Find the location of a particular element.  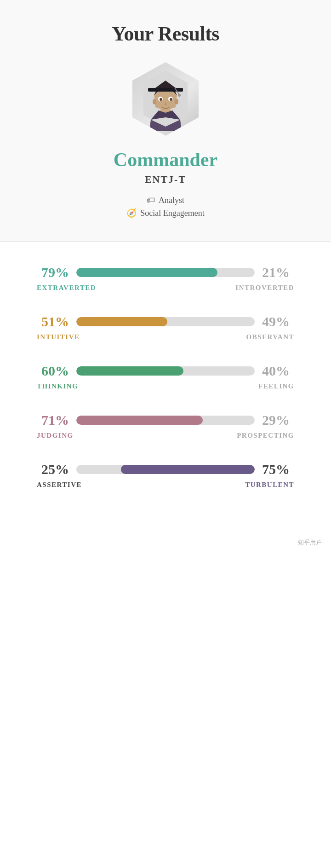

trait-percent-left-judging: 71% is located at coordinates (53, 420).